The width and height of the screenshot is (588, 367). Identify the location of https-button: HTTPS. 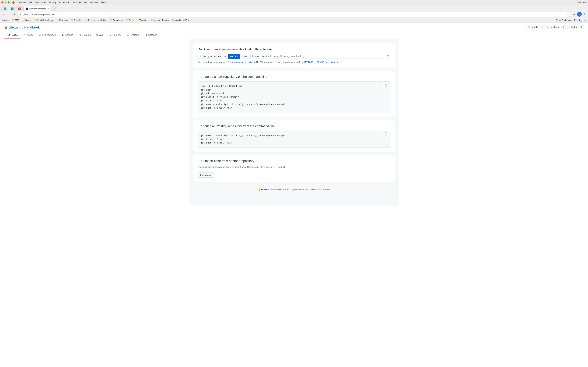
(234, 56).